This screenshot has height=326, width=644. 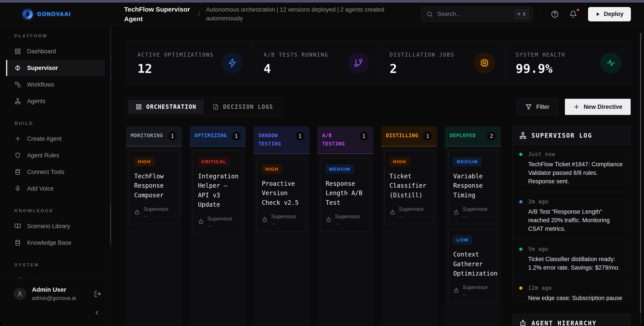 What do you see at coordinates (572, 202) in the screenshot?
I see `log-meta: 2m ago` at bounding box center [572, 202].